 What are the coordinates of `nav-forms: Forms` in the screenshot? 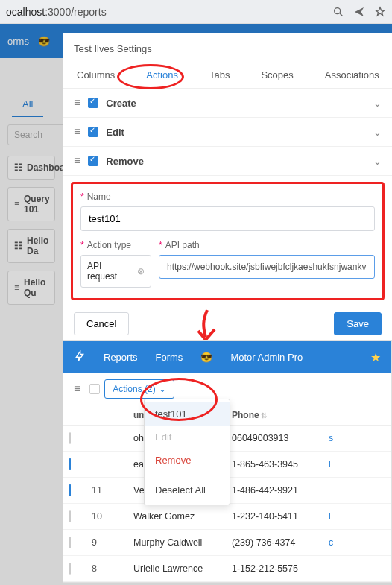 It's located at (170, 358).